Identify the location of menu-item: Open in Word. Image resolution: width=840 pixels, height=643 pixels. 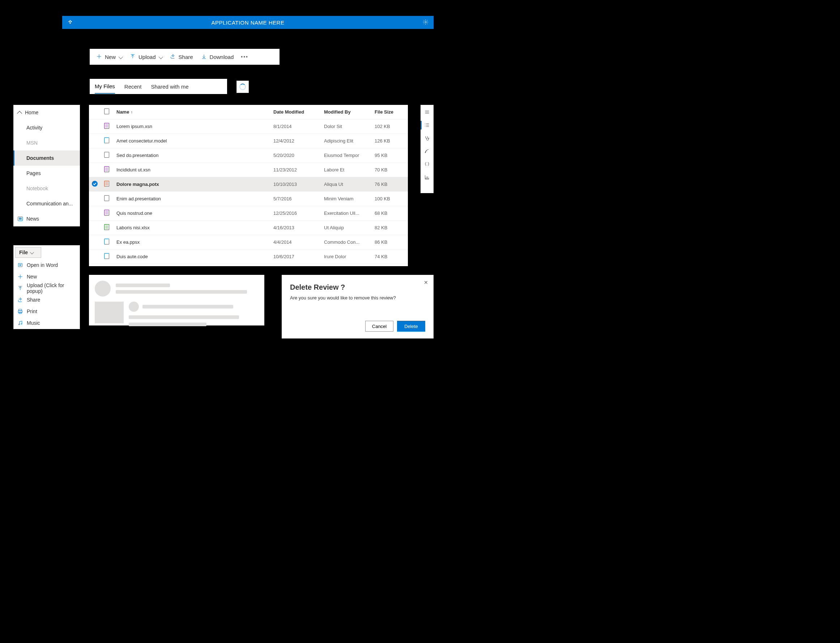
(47, 265).